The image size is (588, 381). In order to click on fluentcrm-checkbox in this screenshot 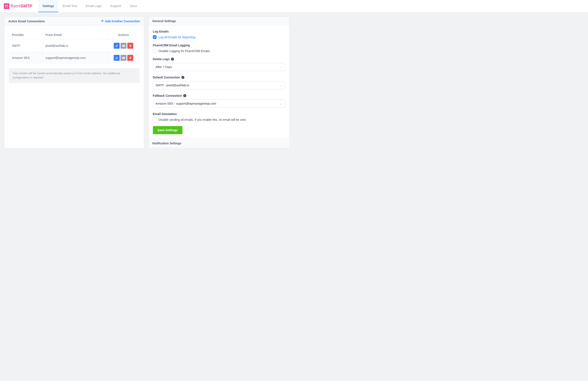, I will do `click(155, 51)`.